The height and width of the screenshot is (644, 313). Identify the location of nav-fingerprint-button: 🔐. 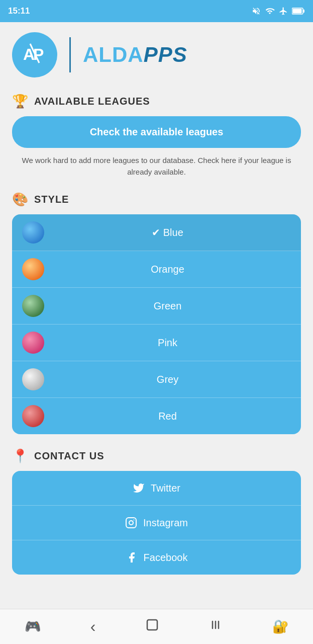
(280, 627).